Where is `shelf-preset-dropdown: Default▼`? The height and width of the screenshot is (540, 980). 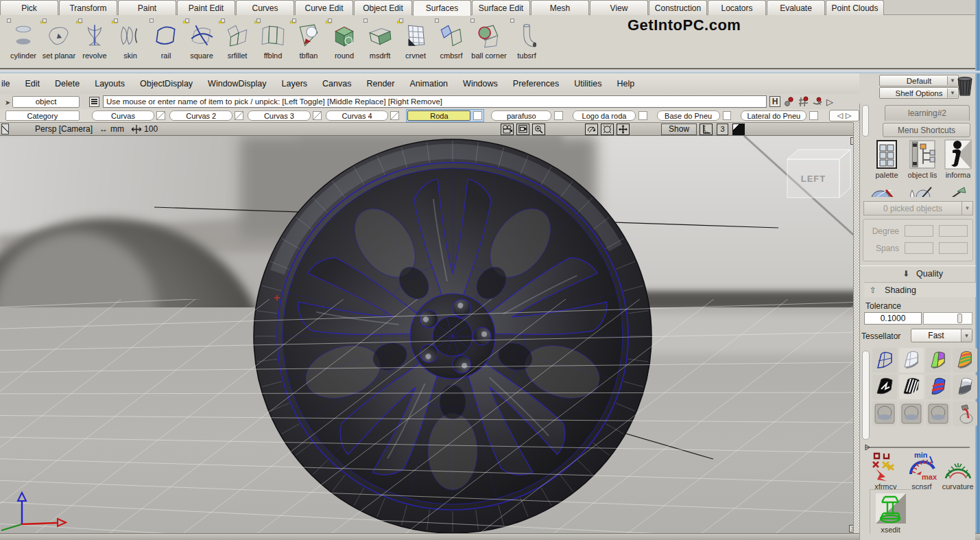 shelf-preset-dropdown: Default▼ is located at coordinates (919, 81).